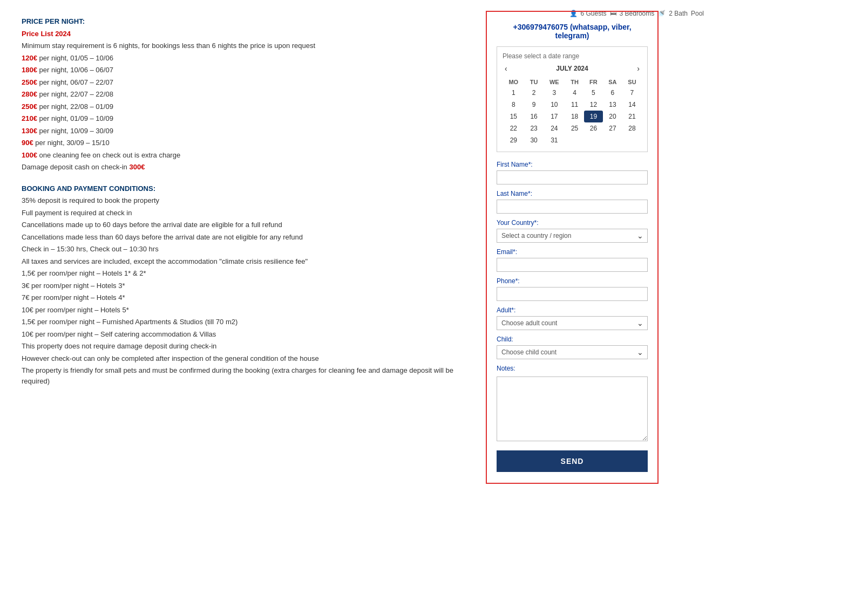 This screenshot has height=616, width=855. I want to click on price-amount: 130€, so click(29, 131).